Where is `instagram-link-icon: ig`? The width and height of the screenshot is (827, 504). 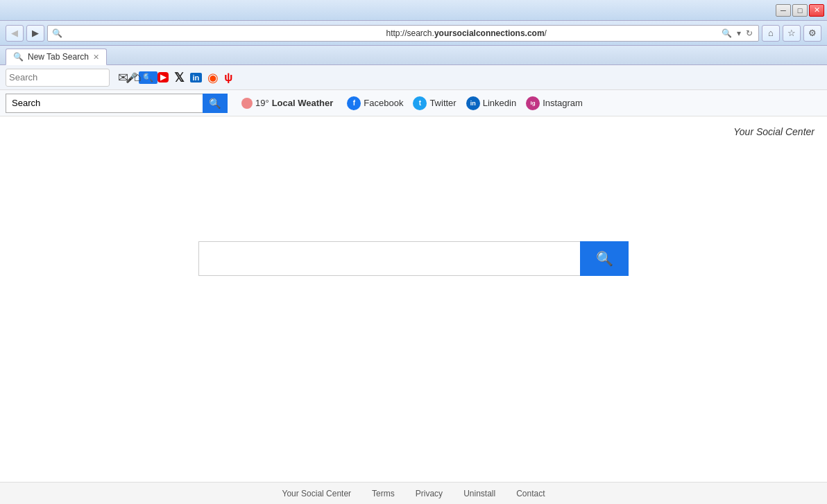 instagram-link-icon: ig is located at coordinates (533, 103).